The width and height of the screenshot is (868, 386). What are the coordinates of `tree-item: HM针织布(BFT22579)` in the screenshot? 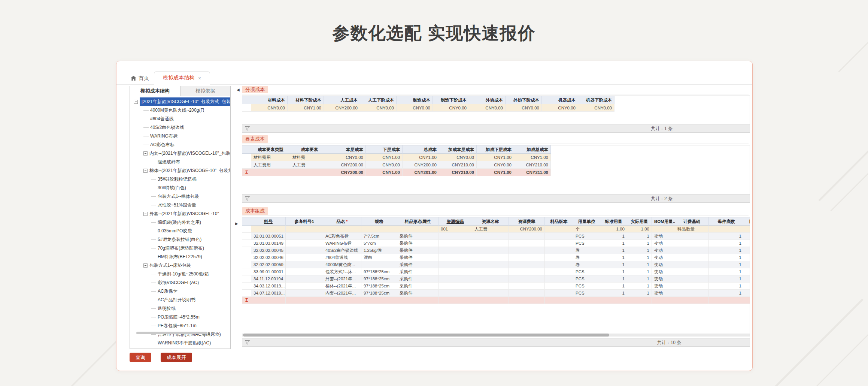 It's located at (180, 257).